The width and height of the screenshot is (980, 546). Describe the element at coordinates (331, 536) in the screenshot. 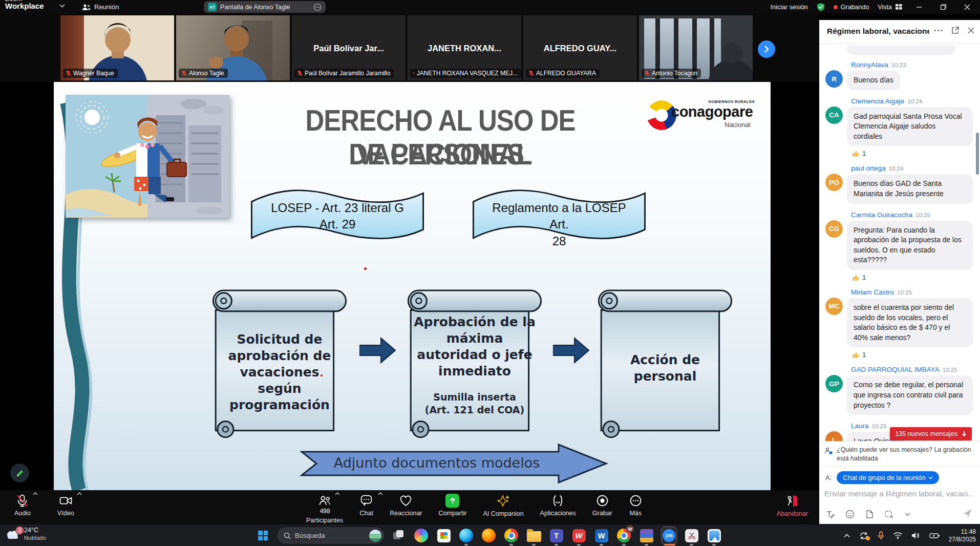

I see `search-box: Búsqueda` at that location.